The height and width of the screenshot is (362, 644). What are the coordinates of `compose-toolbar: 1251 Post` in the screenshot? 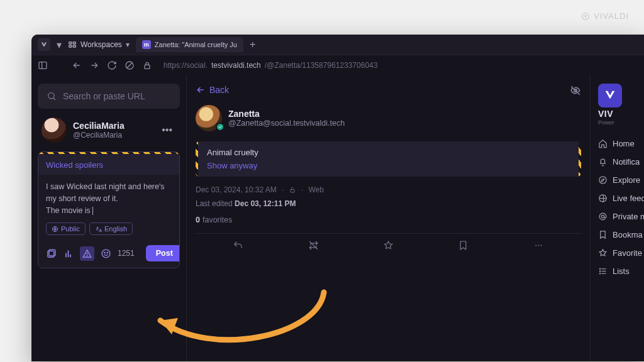 It's located at (109, 254).